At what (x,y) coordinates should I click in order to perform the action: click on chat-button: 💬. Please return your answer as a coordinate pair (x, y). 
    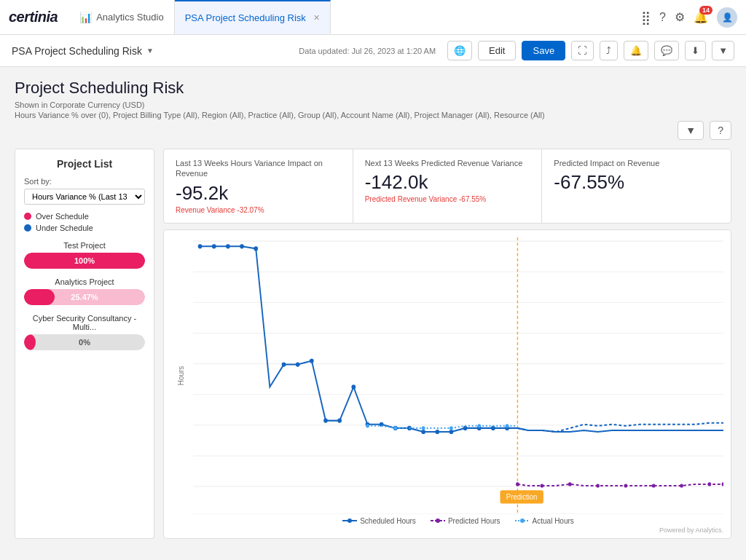
    Looking at the image, I should click on (667, 51).